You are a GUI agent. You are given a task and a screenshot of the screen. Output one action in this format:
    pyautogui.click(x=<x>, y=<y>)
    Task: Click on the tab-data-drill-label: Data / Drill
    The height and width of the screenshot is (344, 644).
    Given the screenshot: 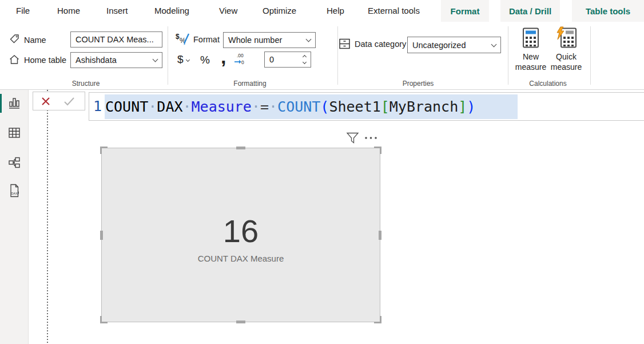 What is the action you would take?
    pyautogui.click(x=530, y=11)
    